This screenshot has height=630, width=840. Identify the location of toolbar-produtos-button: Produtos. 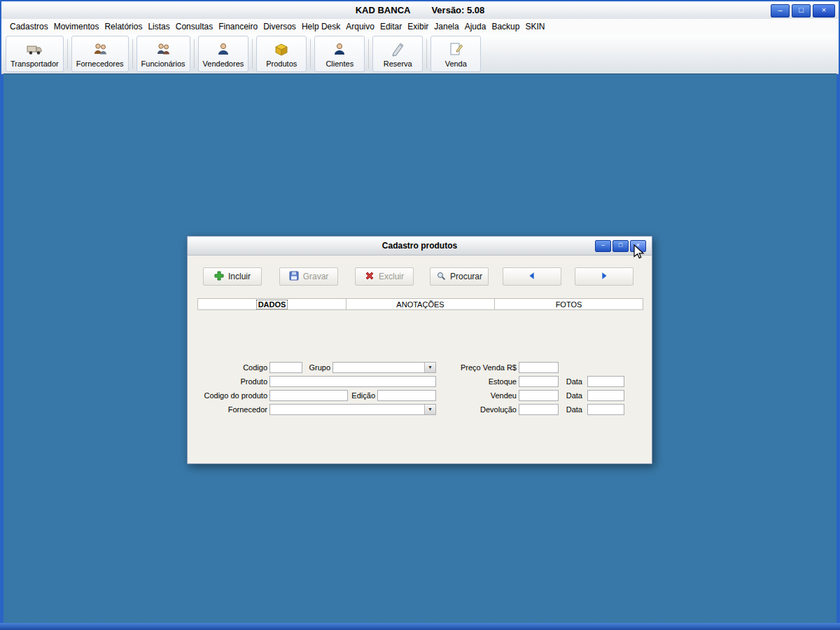
(281, 54).